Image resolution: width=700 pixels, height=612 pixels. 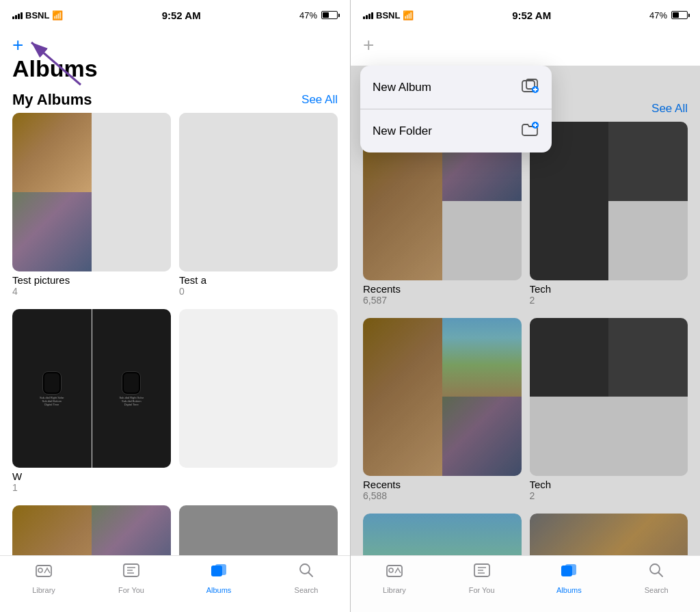 What do you see at coordinates (175, 584) in the screenshot?
I see `tab-bar-left: Library For You Albums` at bounding box center [175, 584].